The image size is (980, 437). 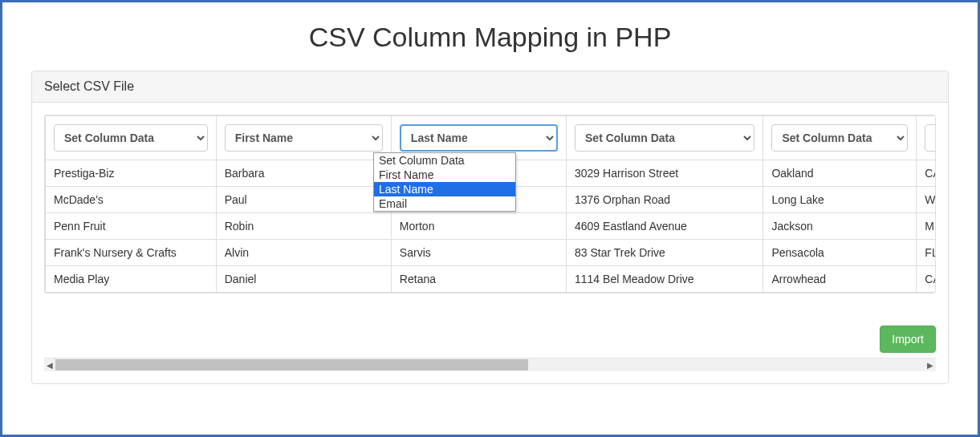 What do you see at coordinates (445, 160) in the screenshot?
I see `select-option: Set Column Data` at bounding box center [445, 160].